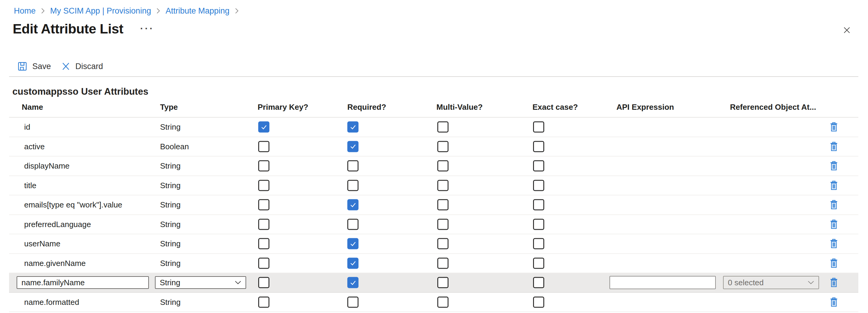 Image resolution: width=868 pixels, height=313 pixels. What do you see at coordinates (83, 283) in the screenshot?
I see `attribute-name-input` at bounding box center [83, 283].